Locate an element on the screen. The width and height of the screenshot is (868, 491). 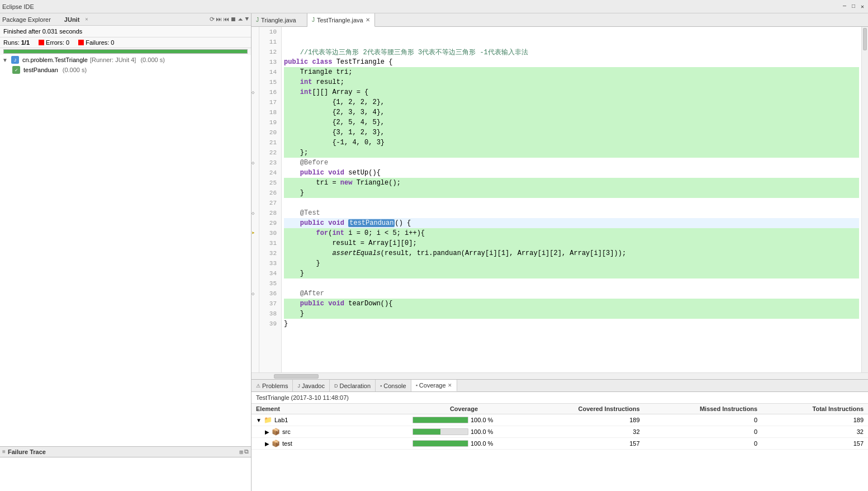
table-row-src: ▶ 📦 src 100.0 % is located at coordinates (560, 432).